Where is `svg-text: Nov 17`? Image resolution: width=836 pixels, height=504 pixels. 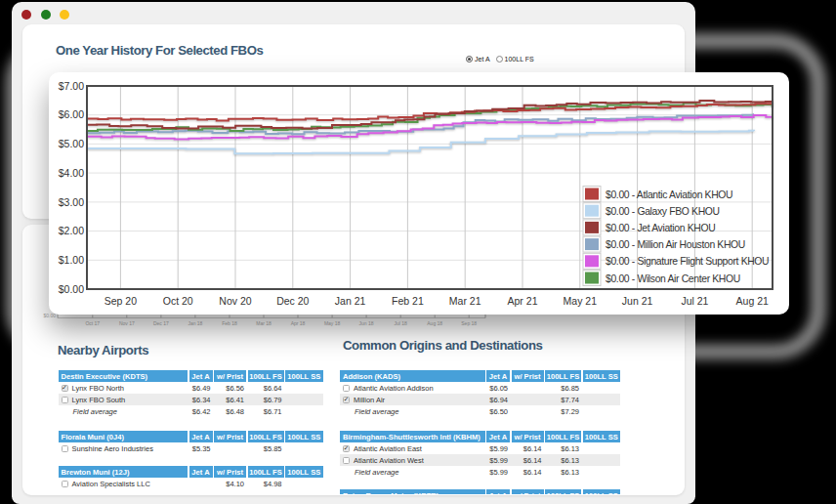
svg-text: Nov 17 is located at coordinates (127, 323).